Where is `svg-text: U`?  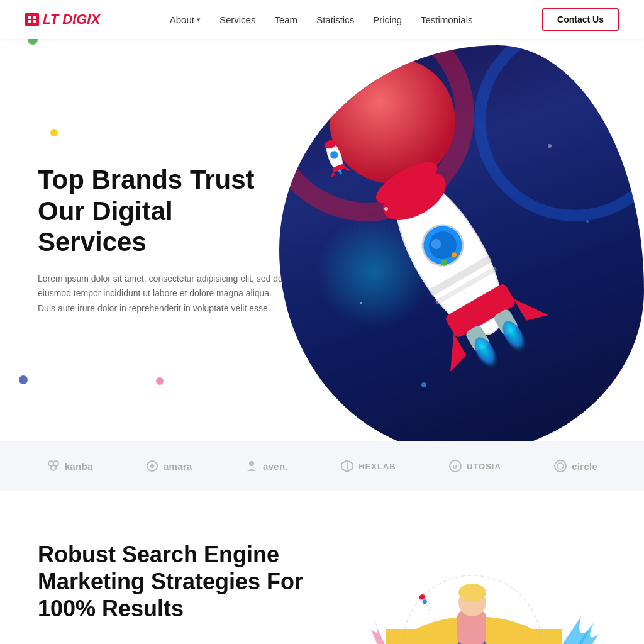
svg-text: U is located at coordinates (455, 467).